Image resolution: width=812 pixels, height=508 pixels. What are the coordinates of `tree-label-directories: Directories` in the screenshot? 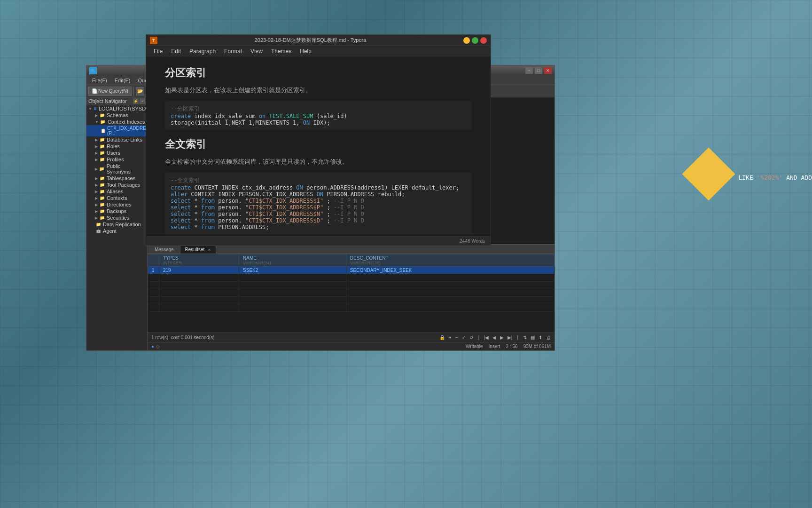 It's located at (119, 205).